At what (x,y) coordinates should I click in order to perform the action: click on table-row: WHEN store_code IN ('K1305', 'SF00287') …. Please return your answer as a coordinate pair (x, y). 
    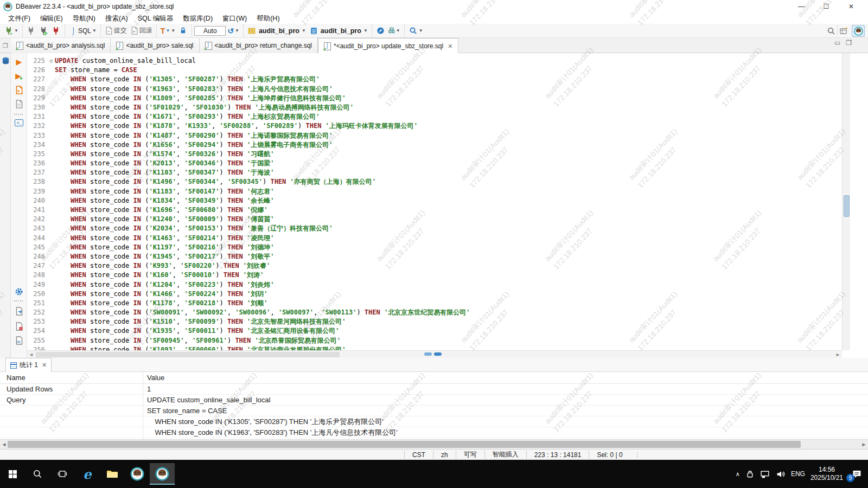
    Looking at the image, I should click on (434, 422).